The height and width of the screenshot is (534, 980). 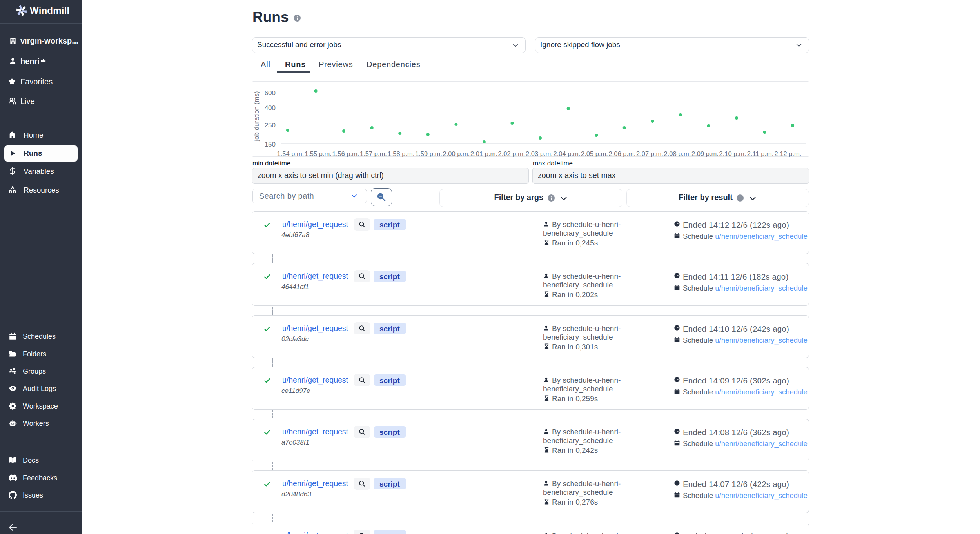 I want to click on svg-text: 1:56 p.m., so click(x=346, y=154).